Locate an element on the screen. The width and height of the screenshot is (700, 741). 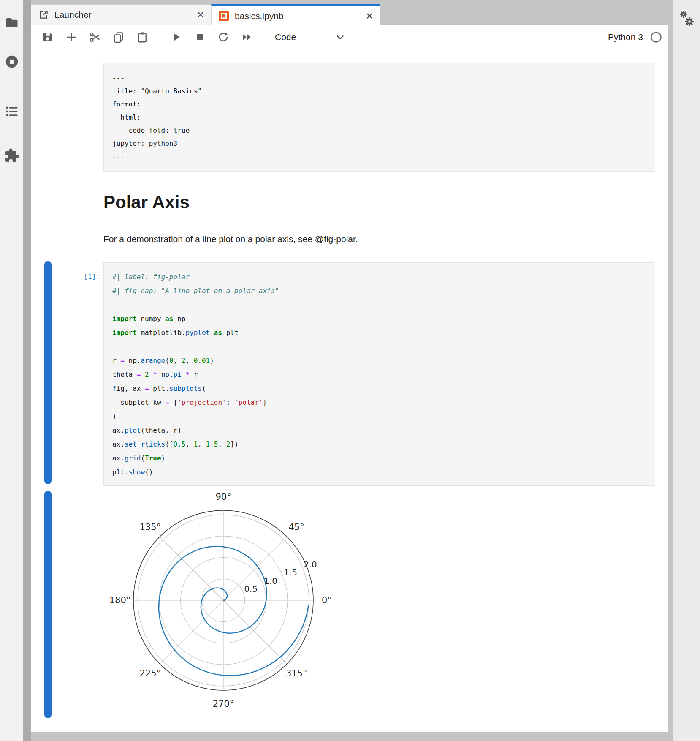
code-line: r = np.arange(0, 2, 0.01) is located at coordinates (379, 361).